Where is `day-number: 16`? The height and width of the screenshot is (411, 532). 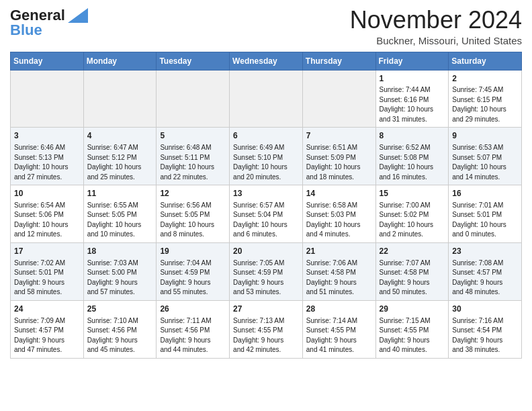 day-number: 16 is located at coordinates (485, 193).